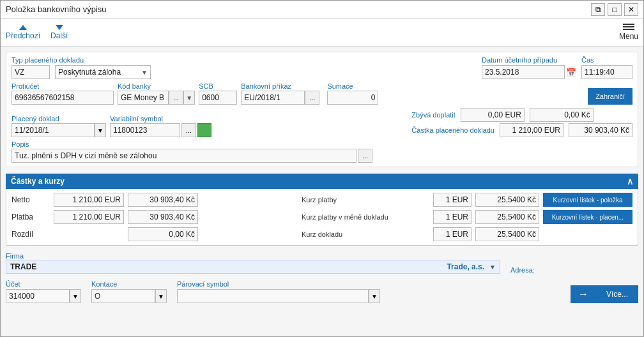 The width and height of the screenshot is (644, 337). Describe the element at coordinates (507, 234) in the screenshot. I see `kurz-dokladu-value-input: 25,5400 Kč` at that location.